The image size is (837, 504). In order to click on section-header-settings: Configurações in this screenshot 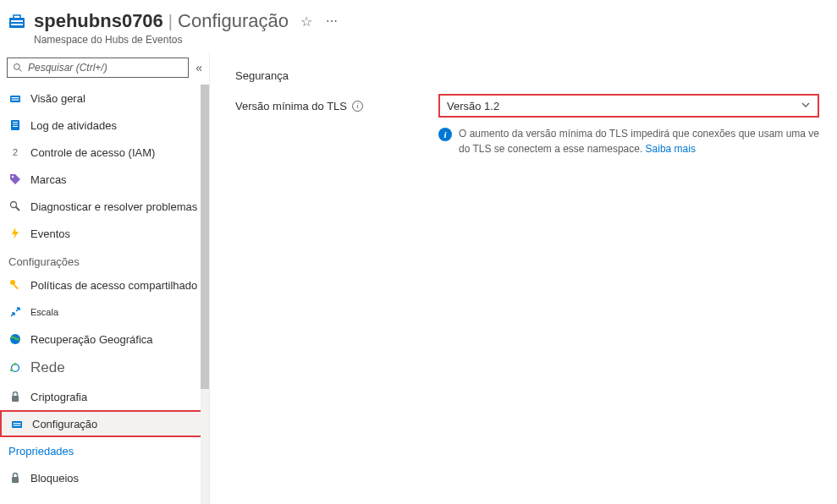, I will do `click(105, 259)`.